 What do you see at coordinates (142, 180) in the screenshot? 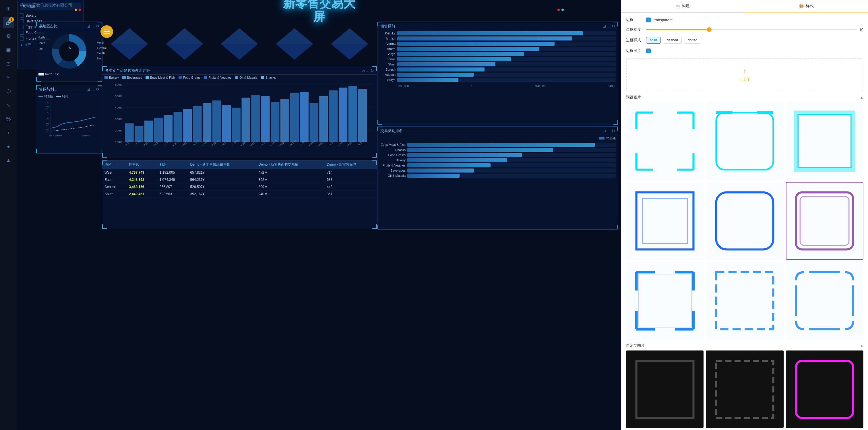
I see `cell-sales-east: 4,248,368` at bounding box center [142, 180].